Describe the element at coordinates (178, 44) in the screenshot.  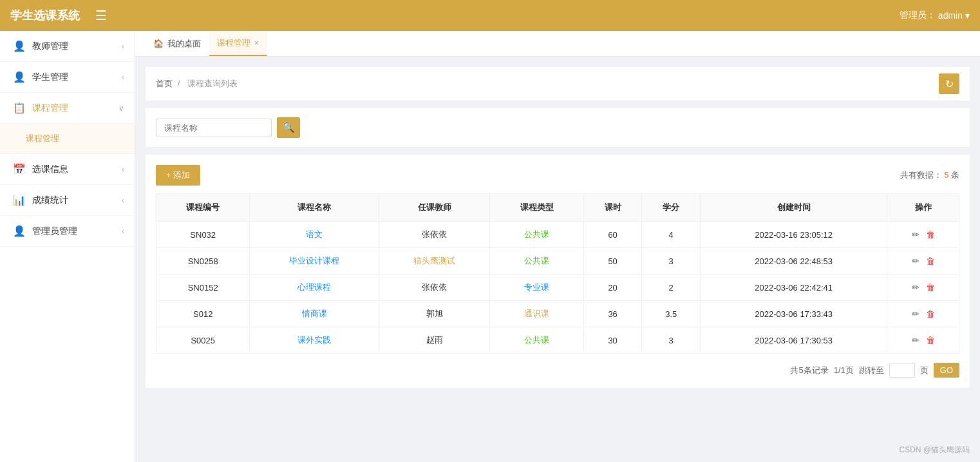
I see `tab-home: 🏠 我的桌面` at that location.